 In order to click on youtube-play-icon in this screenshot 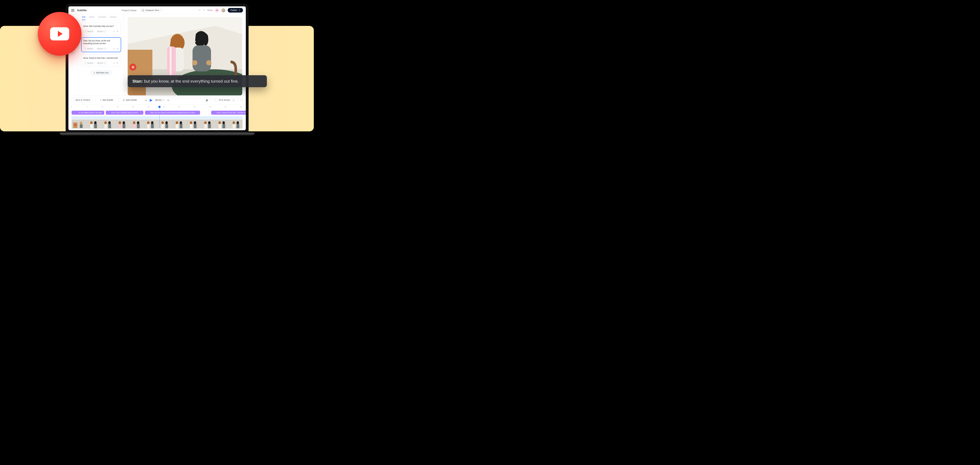, I will do `click(60, 34)`.